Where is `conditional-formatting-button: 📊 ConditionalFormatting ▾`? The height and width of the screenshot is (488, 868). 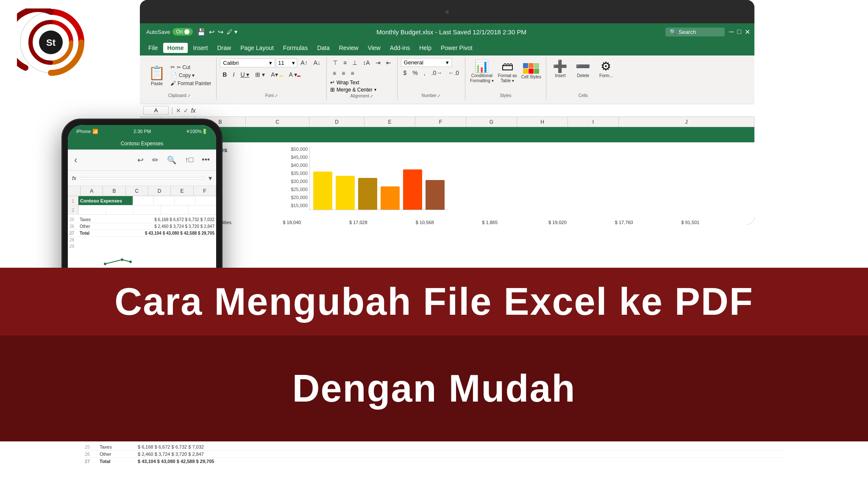
conditional-formatting-button: 📊 ConditionalFormatting ▾ is located at coordinates (482, 71).